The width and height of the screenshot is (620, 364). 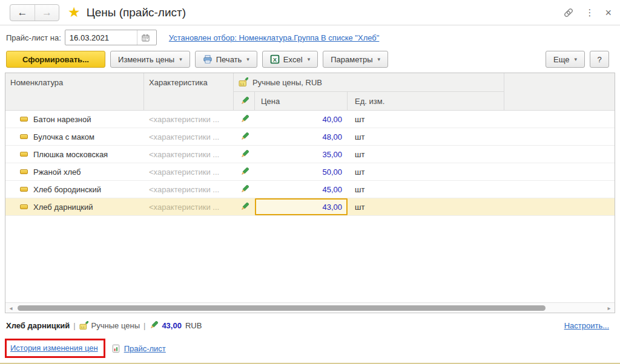 I want to click on excel-label: Excel, so click(x=293, y=59).